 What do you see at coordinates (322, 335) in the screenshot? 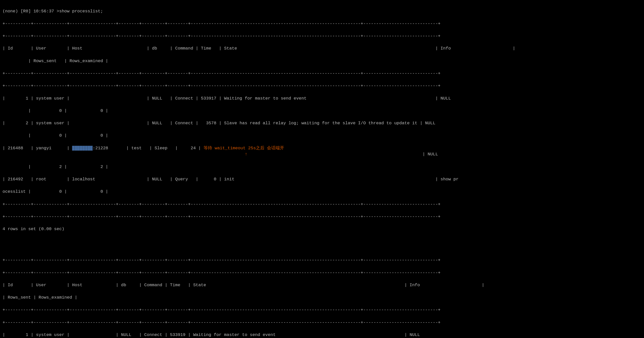
I see `data-row-5a: | 1 | system user | | NULL | Connect | 5…` at bounding box center [322, 335].